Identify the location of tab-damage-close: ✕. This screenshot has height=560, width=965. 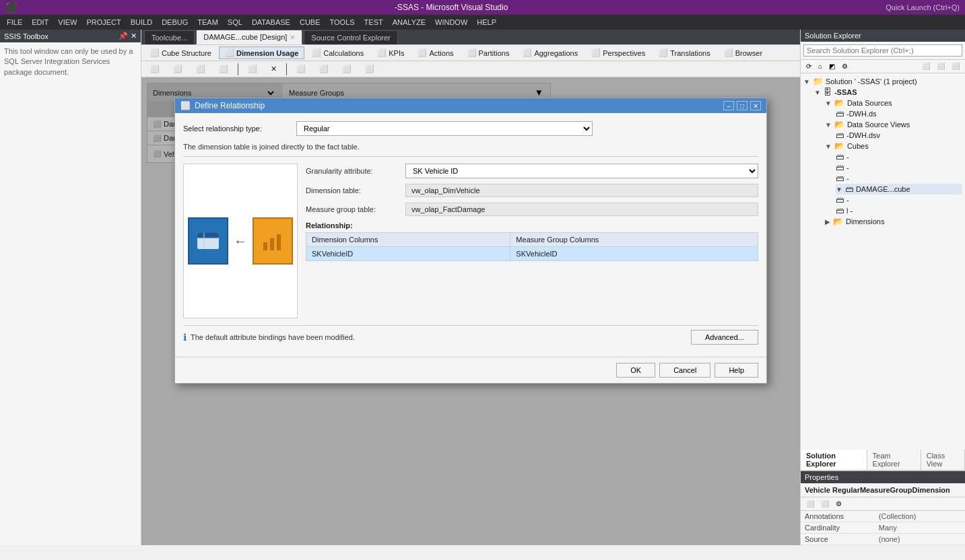
(292, 38).